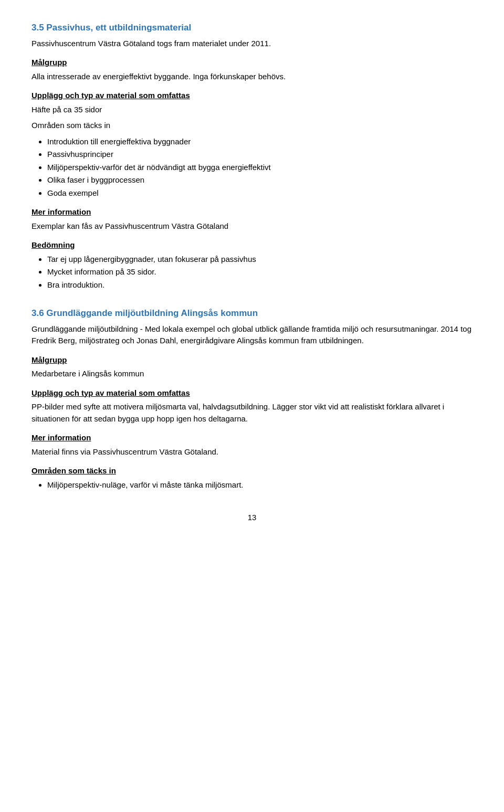 The image size is (504, 812). Describe the element at coordinates (252, 438) in the screenshot. I see `mer-information-label-36: Mer information` at that location.